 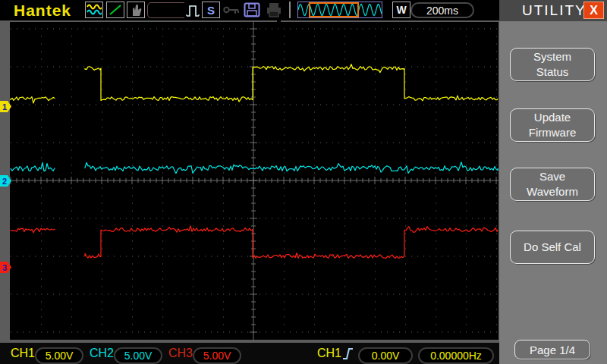 What do you see at coordinates (593, 11) in the screenshot?
I see `close-icon: X` at bounding box center [593, 11].